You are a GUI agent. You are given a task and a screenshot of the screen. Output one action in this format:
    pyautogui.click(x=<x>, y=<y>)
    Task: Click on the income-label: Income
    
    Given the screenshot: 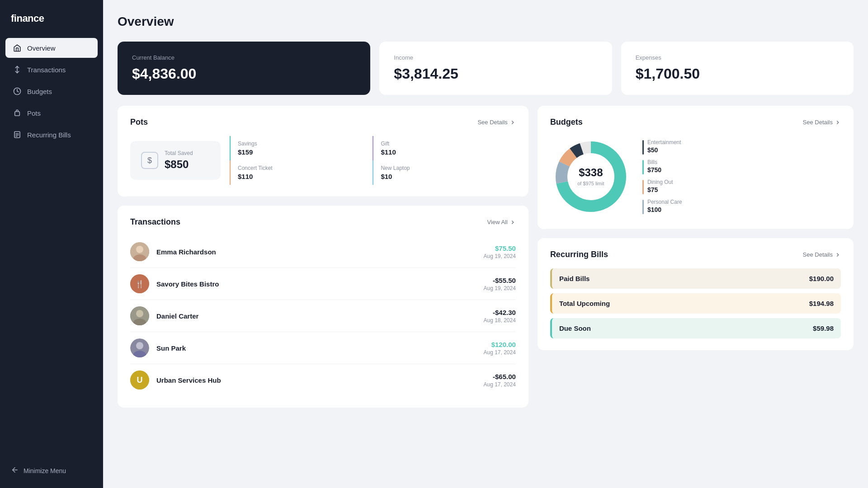 What is the action you would take?
    pyautogui.click(x=495, y=58)
    